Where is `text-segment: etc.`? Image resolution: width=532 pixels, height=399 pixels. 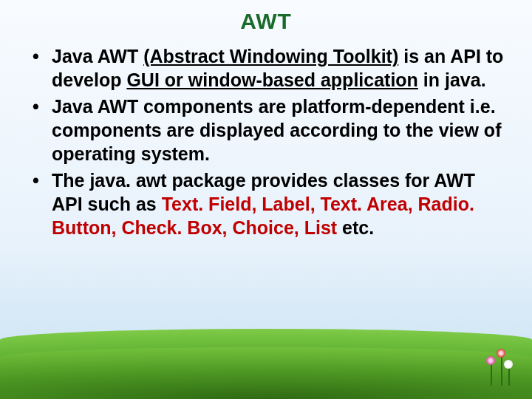 text-segment: etc. is located at coordinates (358, 228).